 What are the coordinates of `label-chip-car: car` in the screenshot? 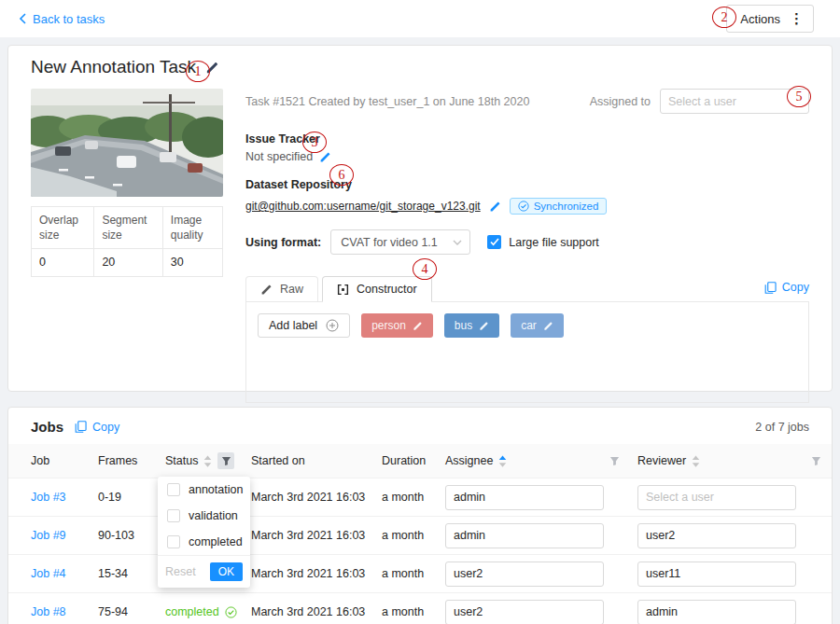 It's located at (538, 326).